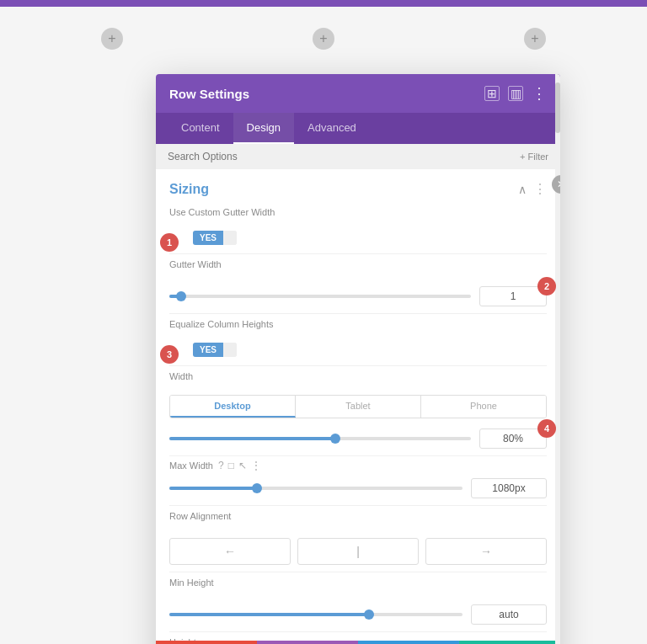 The width and height of the screenshot is (647, 644). Describe the element at coordinates (233, 407) in the screenshot. I see `tab-desktop: Desktop` at that location.